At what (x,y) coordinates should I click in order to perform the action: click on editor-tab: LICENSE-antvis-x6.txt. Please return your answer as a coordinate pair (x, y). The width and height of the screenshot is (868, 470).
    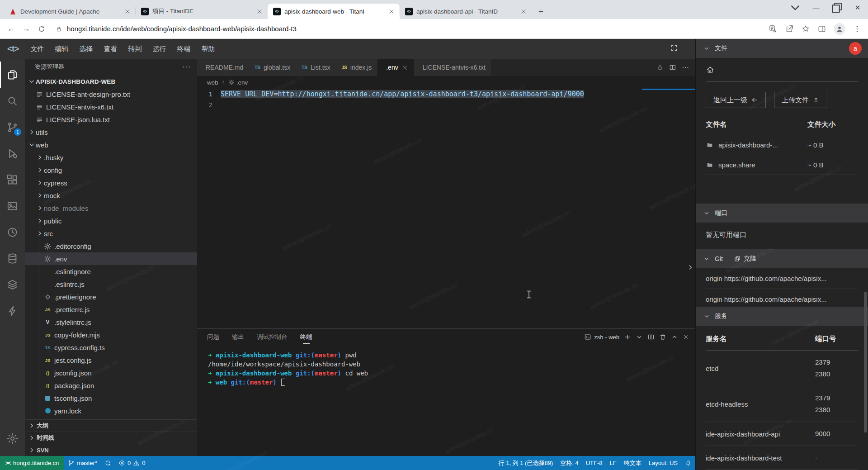
    Looking at the image, I should click on (453, 67).